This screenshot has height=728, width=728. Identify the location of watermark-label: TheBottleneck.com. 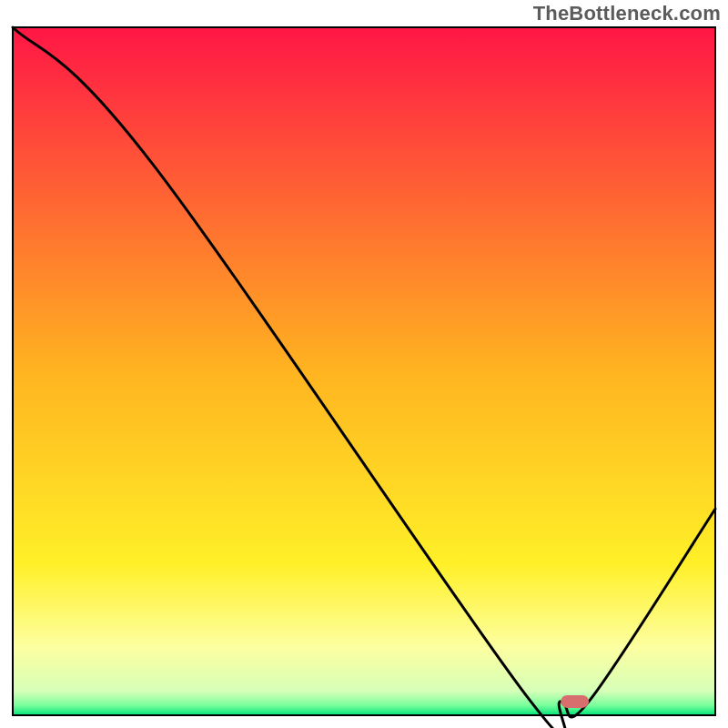
(627, 14).